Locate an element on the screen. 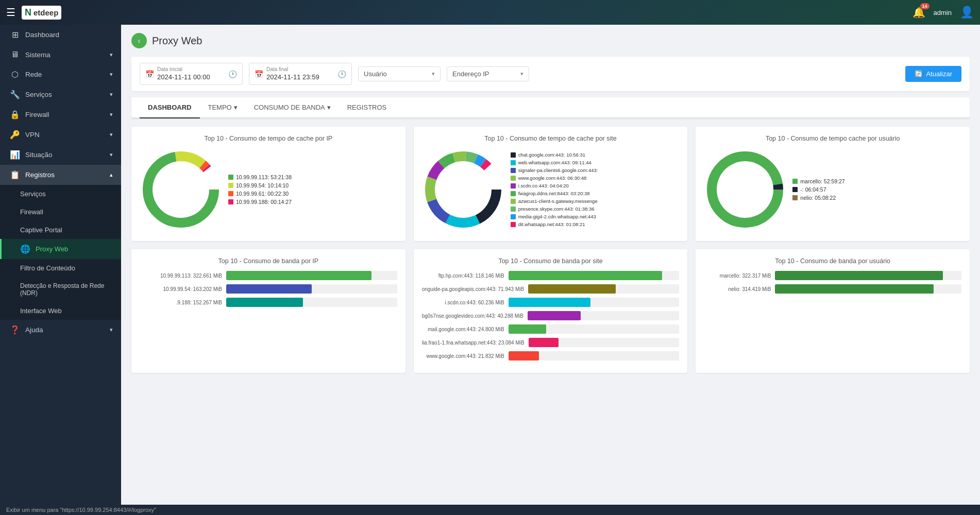 Image resolution: width=980 pixels, height=515 pixels. sidebar-item-rede: ⬡ Rede ▾ is located at coordinates (61, 74).